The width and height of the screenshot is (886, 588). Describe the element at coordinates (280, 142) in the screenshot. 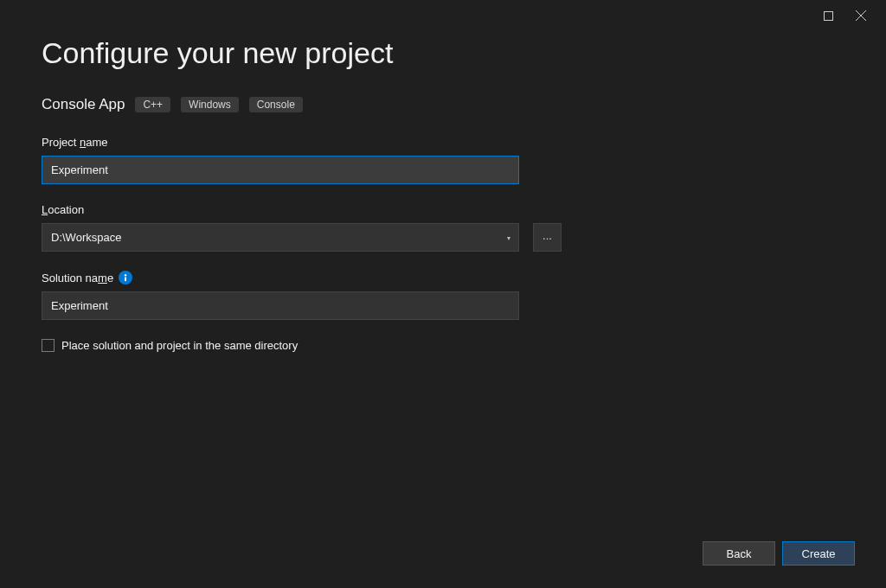

I see `project-name-label: Project name` at that location.